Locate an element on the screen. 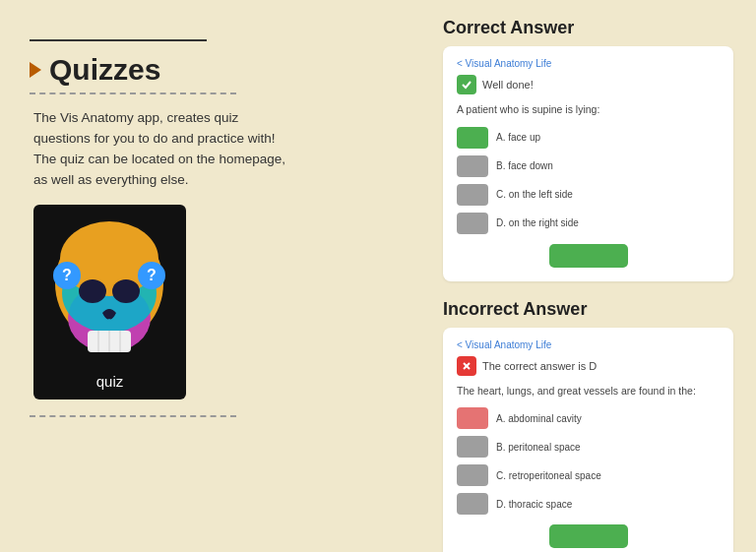 The height and width of the screenshot is (552, 756). correct-next-button is located at coordinates (589, 256).